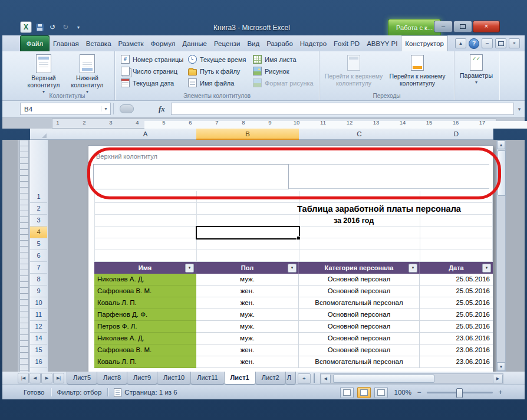 The width and height of the screenshot is (527, 420). Describe the element at coordinates (59, 378) in the screenshot. I see `last-sheet-button: ▶|` at that location.